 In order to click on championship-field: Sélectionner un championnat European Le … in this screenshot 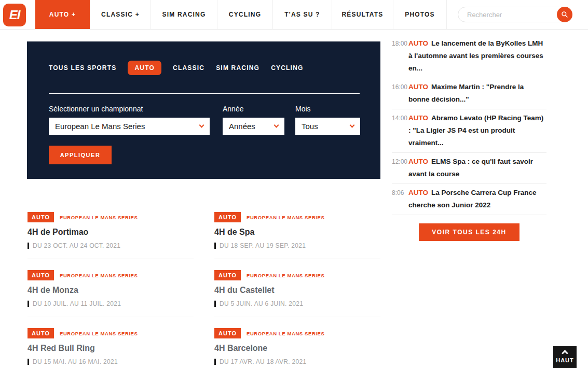, I will do `click(129, 120)`.